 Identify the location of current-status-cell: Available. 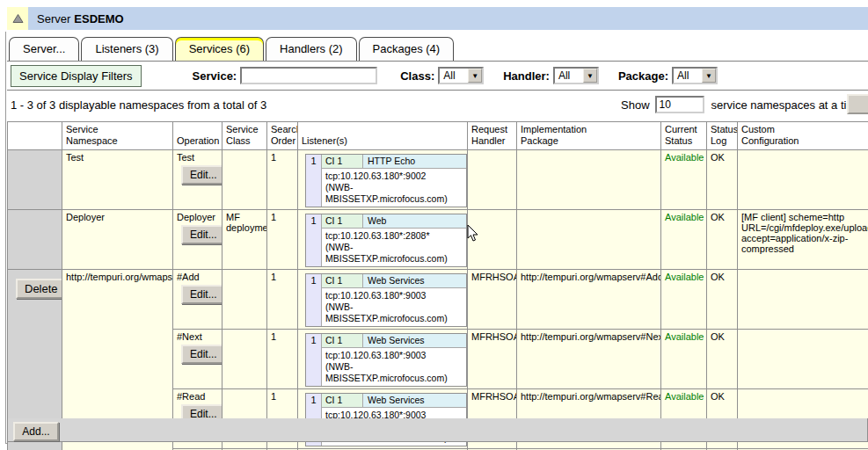
(684, 359).